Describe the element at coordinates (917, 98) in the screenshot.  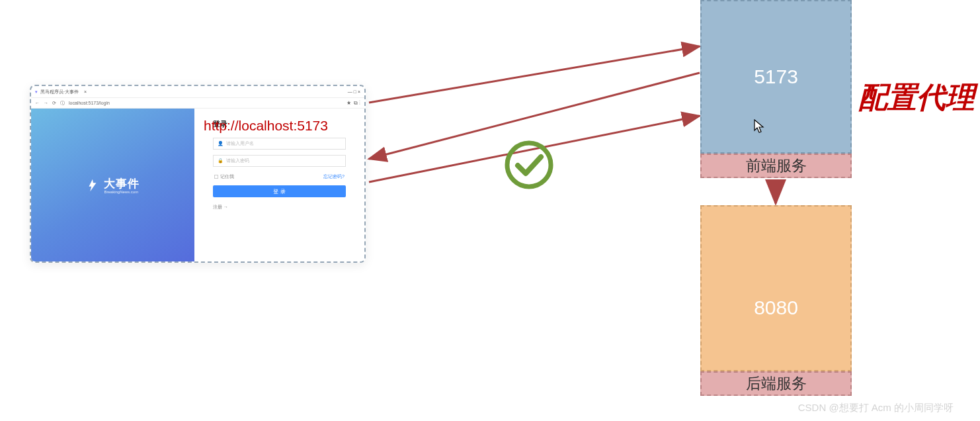
I see `proxy-annotation: 配置代理` at that location.